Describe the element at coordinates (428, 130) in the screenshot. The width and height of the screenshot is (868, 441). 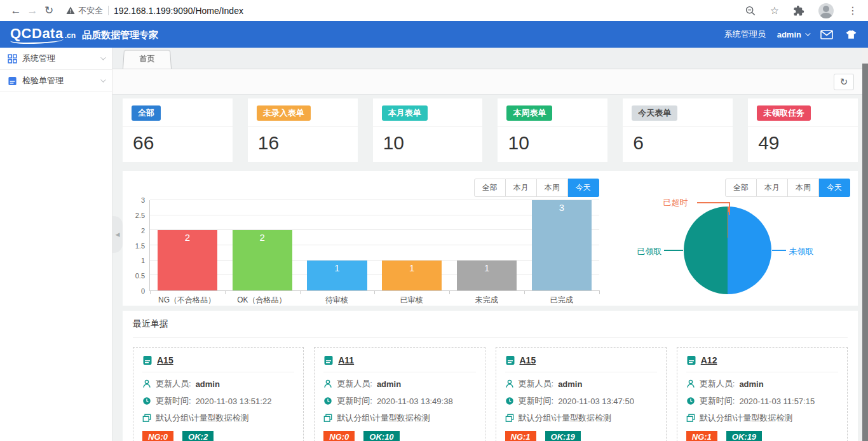
I see `stat-card-month: 本月表单 10` at that location.